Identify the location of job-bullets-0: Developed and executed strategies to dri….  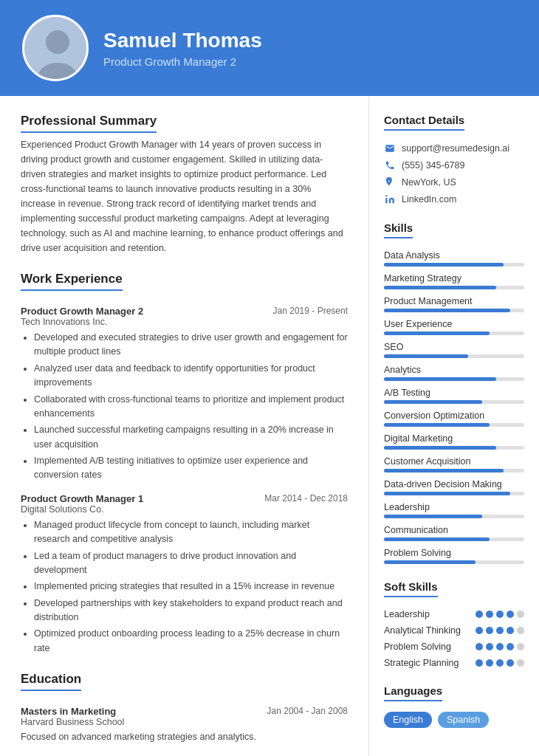
(185, 407).